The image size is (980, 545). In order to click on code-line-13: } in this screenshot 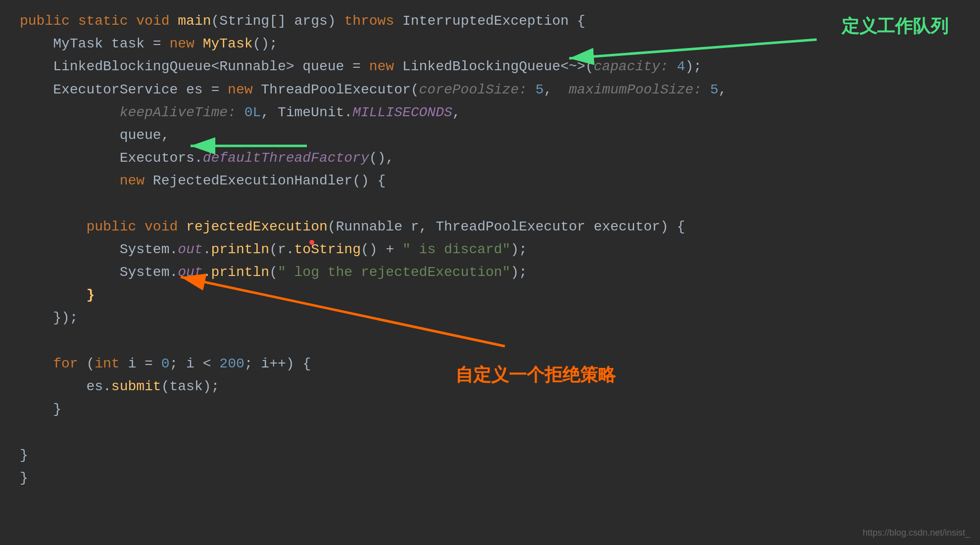, I will do `click(490, 295)`.